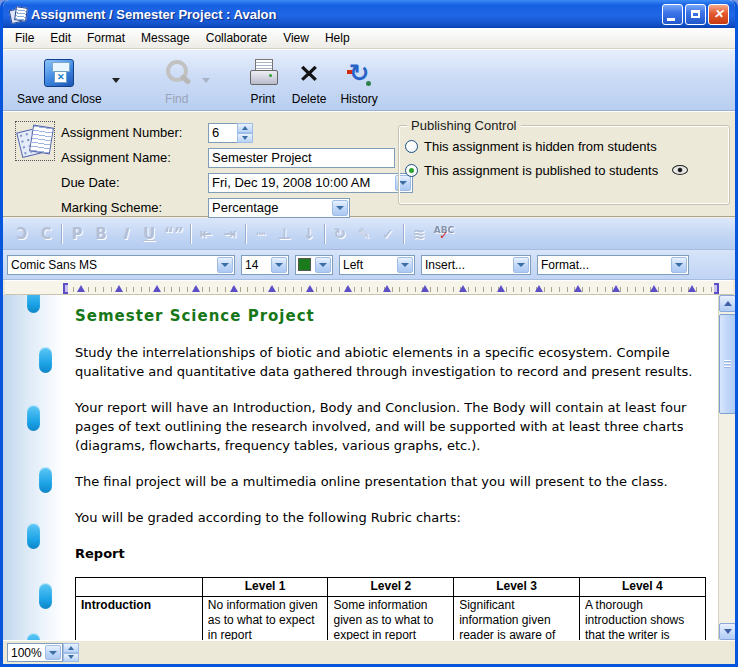 The image size is (738, 667). Describe the element at coordinates (340, 234) in the screenshot. I see `refresh-icon: ↻` at that location.